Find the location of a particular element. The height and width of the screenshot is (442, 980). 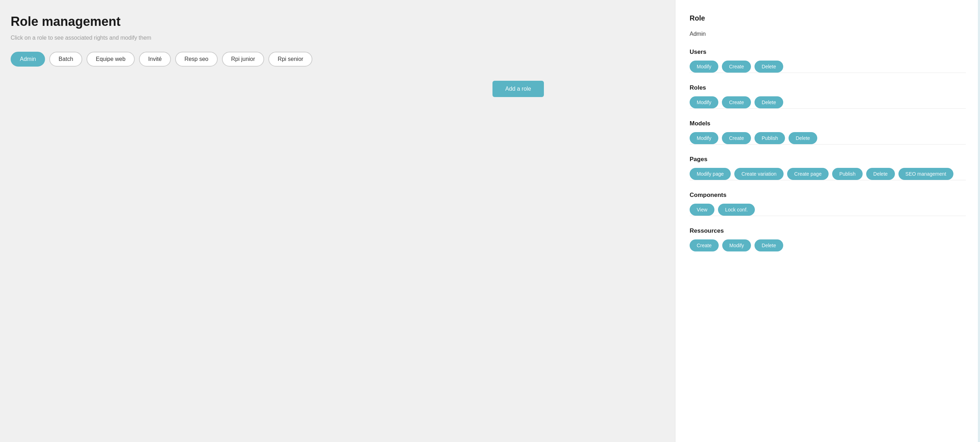

permissions-roles: ModifyCreateDelete is located at coordinates (828, 102).